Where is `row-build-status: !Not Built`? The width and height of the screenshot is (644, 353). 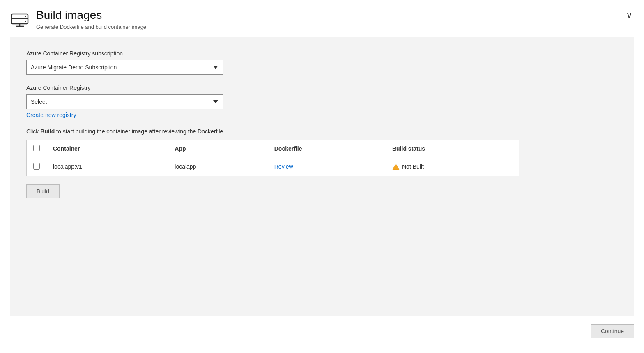
row-build-status: !Not Built is located at coordinates (453, 167).